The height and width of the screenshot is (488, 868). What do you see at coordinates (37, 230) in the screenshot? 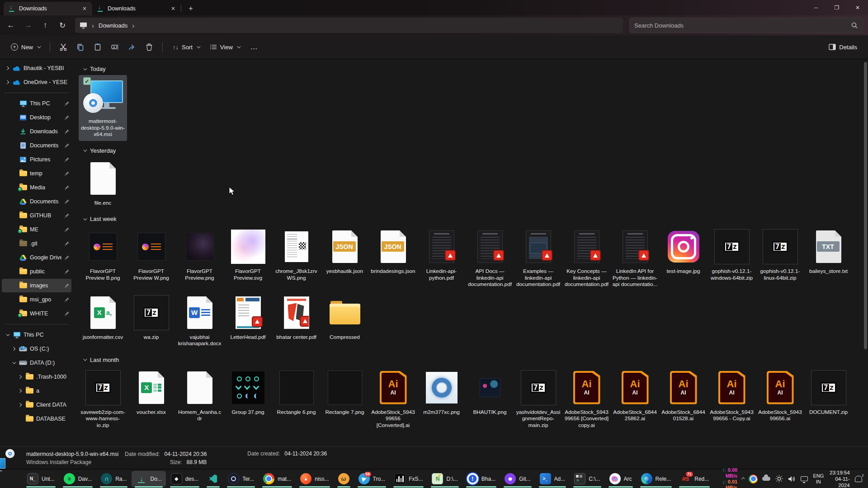
I see `sidebar-item-me: ↻ME` at bounding box center [37, 230].